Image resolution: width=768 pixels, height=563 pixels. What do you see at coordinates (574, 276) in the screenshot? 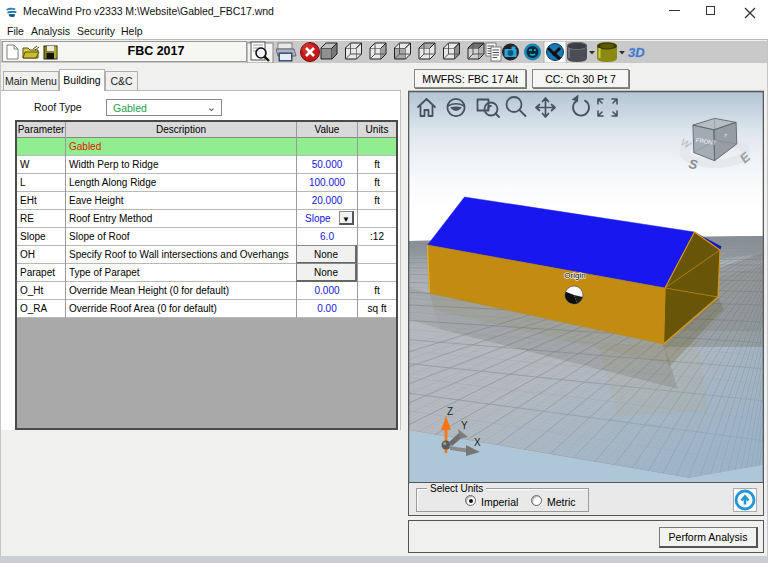
I see `svg-text: Origin` at bounding box center [574, 276].